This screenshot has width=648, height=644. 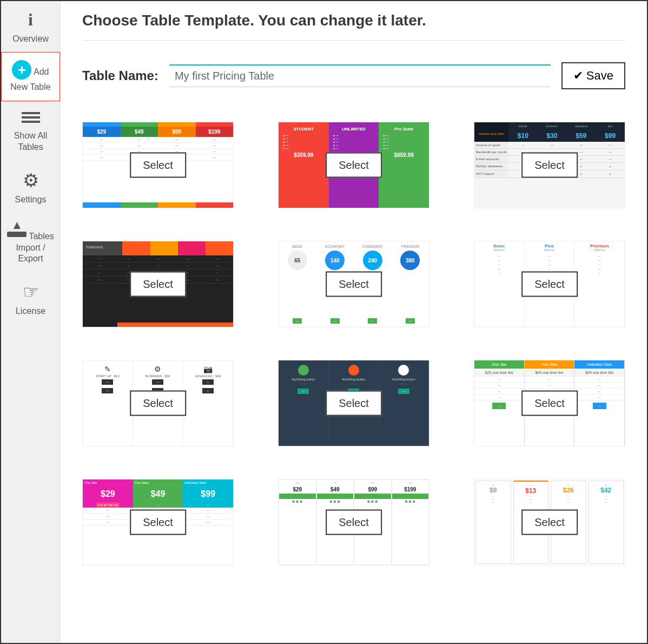 What do you see at coordinates (30, 141) in the screenshot?
I see `sidebar-item-label: Show All Tables` at bounding box center [30, 141].